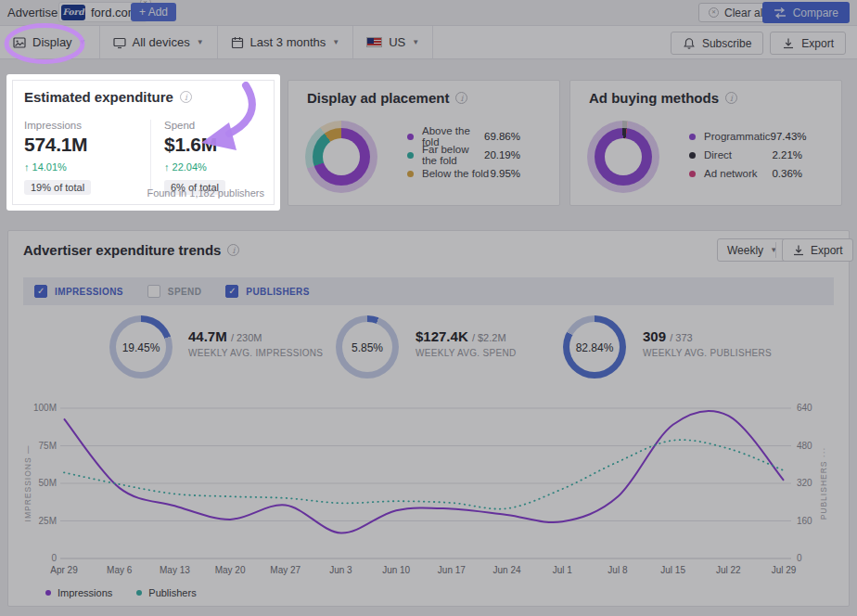 The height and width of the screenshot is (616, 857). Describe the element at coordinates (375, 43) in the screenshot. I see `us-flag-icon` at that location.